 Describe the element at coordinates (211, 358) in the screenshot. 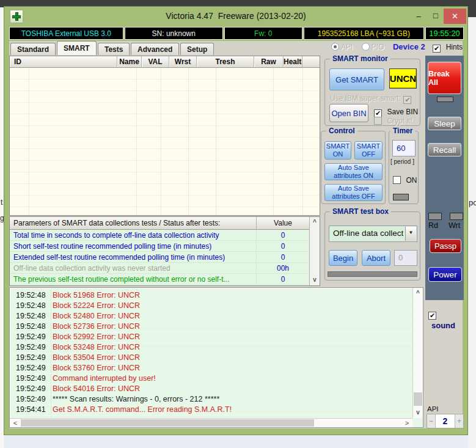

I see `log-row: 19:52:49Block 53504 Error: UNCR` at that location.